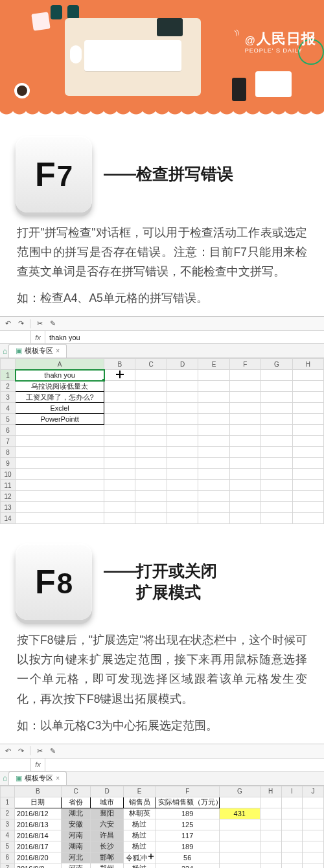 The image size is (324, 868). I want to click on cell: 2016/8/14, so click(38, 836).